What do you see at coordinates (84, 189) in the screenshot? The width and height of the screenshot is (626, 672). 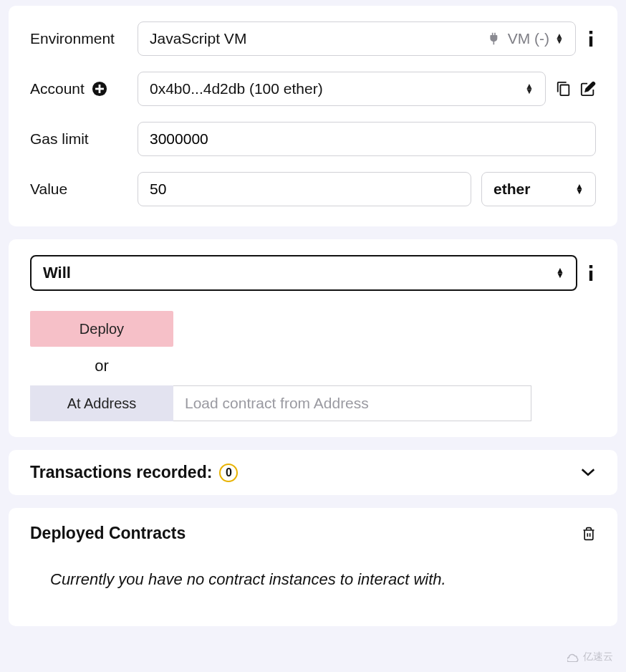 I see `value-label: Value` at bounding box center [84, 189].